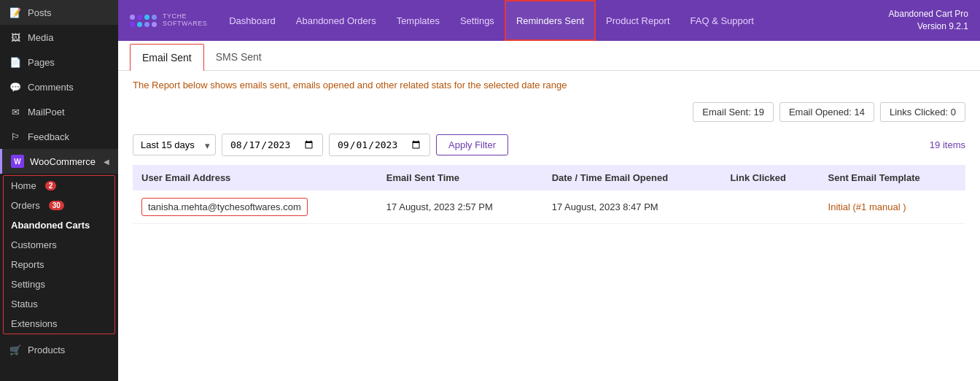 This screenshot has height=381, width=980. What do you see at coordinates (59, 185) in the screenshot?
I see `sidebar-item-home: Home 2` at bounding box center [59, 185].